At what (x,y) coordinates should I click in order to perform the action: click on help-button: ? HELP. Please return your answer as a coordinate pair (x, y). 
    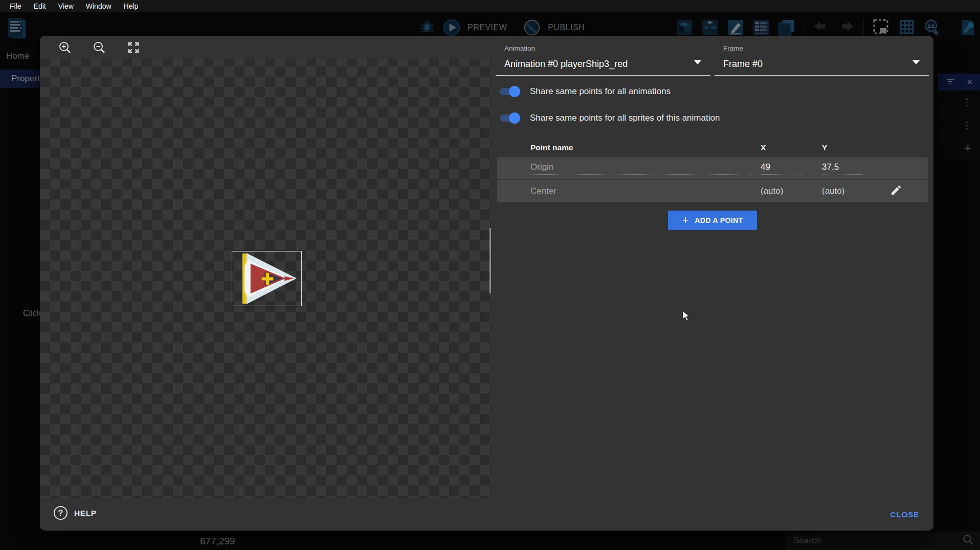
    Looking at the image, I should click on (75, 513).